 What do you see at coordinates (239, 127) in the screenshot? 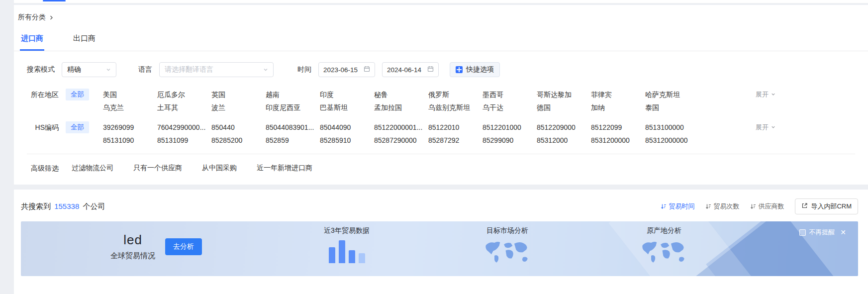
I see `hscode-option: 850440` at bounding box center [239, 127].